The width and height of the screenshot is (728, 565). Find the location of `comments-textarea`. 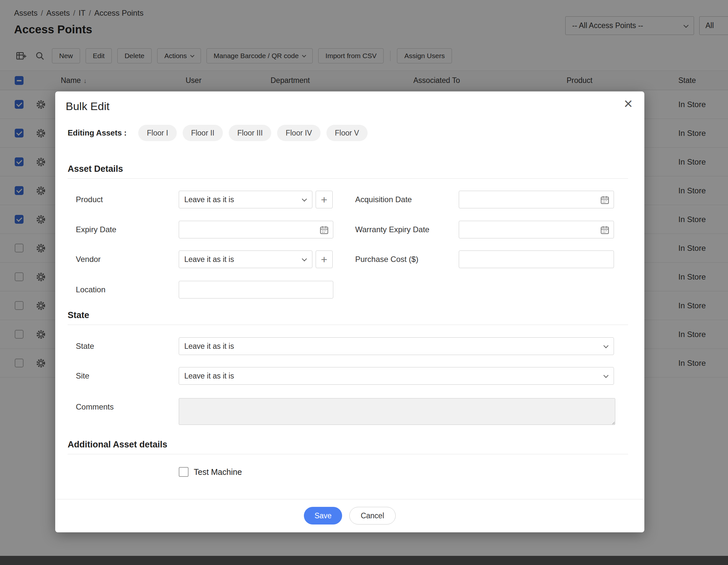

comments-textarea is located at coordinates (397, 411).